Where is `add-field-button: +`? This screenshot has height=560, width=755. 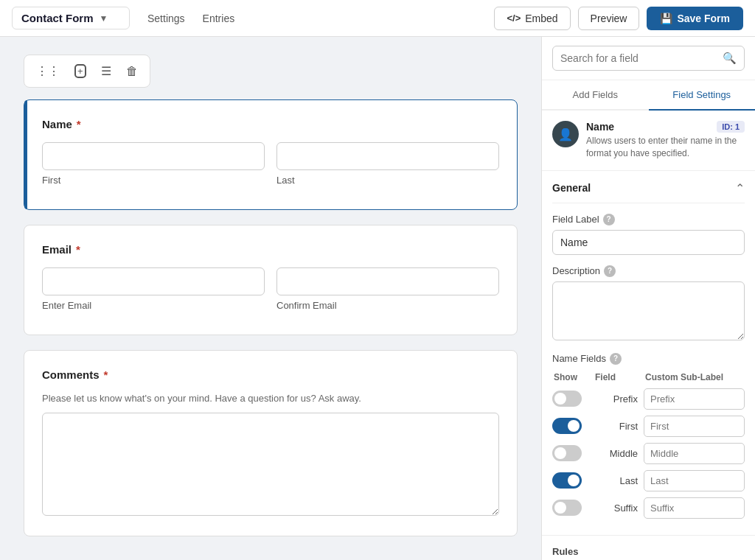
add-field-button: + is located at coordinates (80, 71).